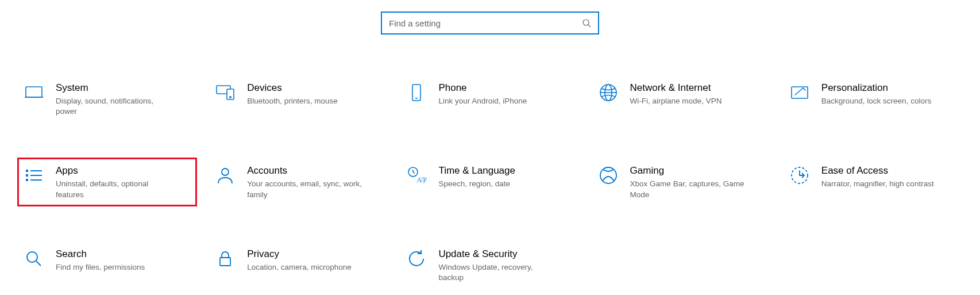 Image resolution: width=980 pixels, height=295 pixels. Describe the element at coordinates (873, 99) in the screenshot. I see `tile-personalization: Personalization Background, lock screen,…` at that location.